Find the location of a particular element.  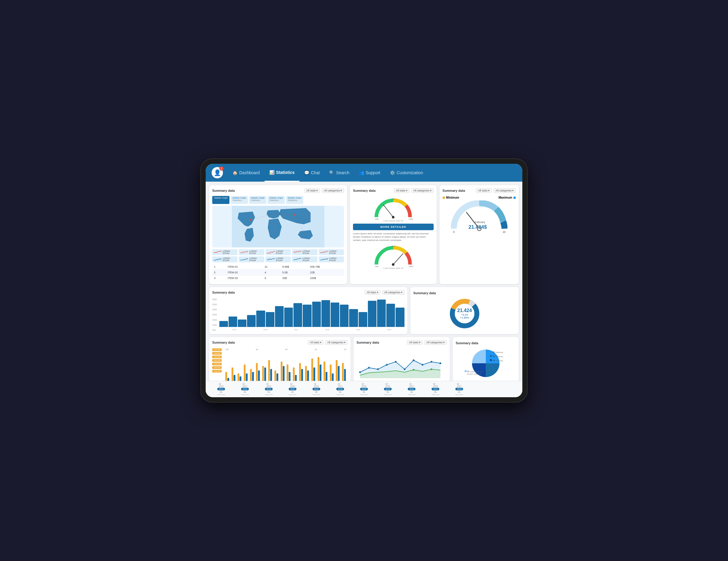

svg-text: 10 is located at coordinates (504, 232).